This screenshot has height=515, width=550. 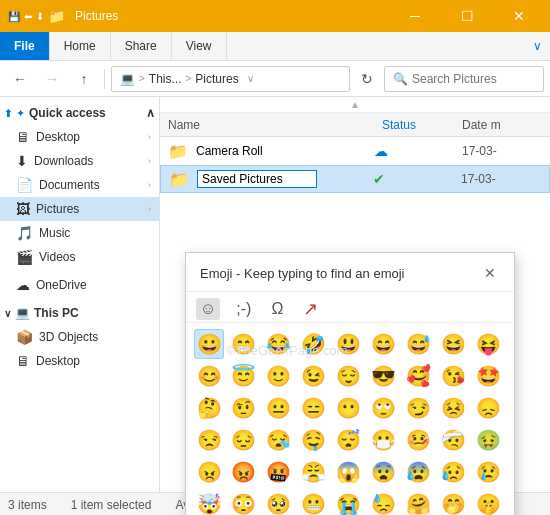 What do you see at coordinates (355, 151) in the screenshot?
I see `table-row: 📁 Camera Roll ☁ 17-03-` at bounding box center [355, 151].